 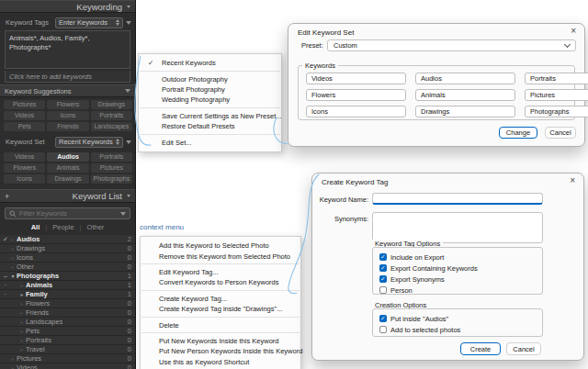 I want to click on keyword-row-flowers: ▸Flowers0, so click(x=68, y=304).